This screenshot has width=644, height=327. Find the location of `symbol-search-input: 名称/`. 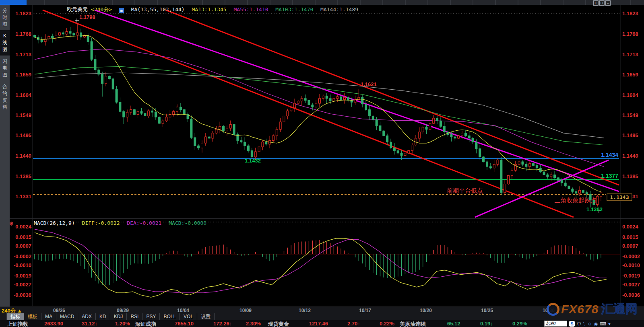

symbol-search-input: 名称/ is located at coordinates (555, 323).